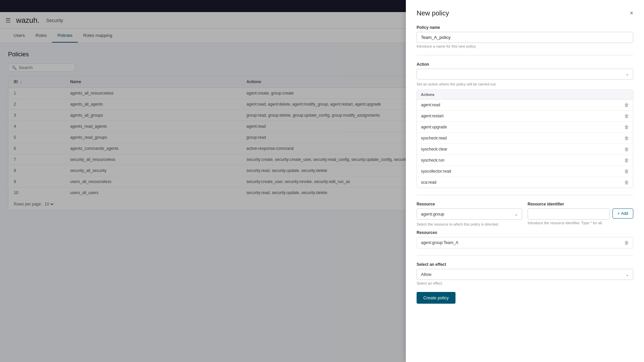 The width and height of the screenshot is (644, 362). Describe the element at coordinates (431, 105) in the screenshot. I see `action-item-label: agent:read` at that location.